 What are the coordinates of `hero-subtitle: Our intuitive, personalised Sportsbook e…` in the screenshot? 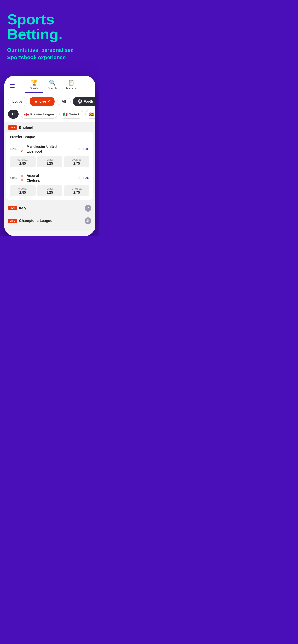 It's located at (50, 54).